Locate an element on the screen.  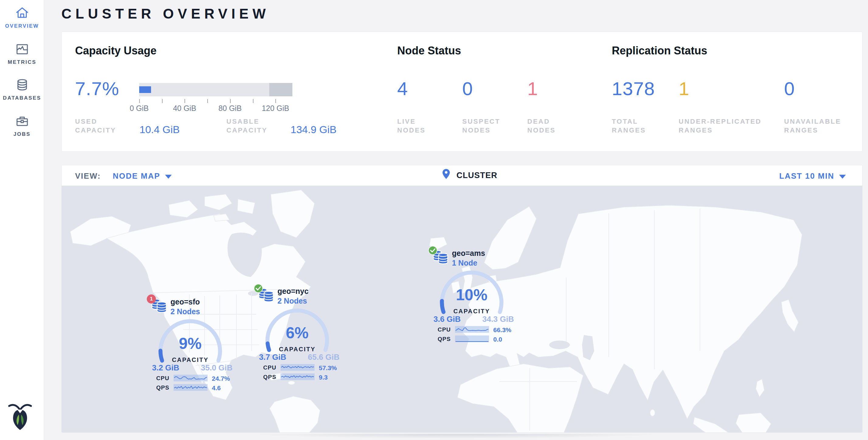
page-title: CLUSTER OVERVIEW is located at coordinates (165, 13).